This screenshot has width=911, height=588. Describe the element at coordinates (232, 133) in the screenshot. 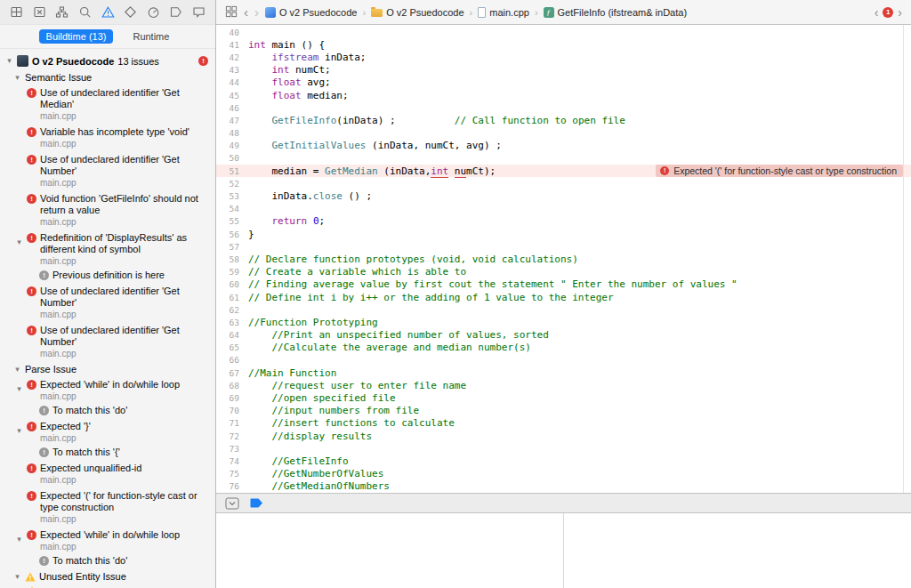

I see `line-number: 48` at that location.